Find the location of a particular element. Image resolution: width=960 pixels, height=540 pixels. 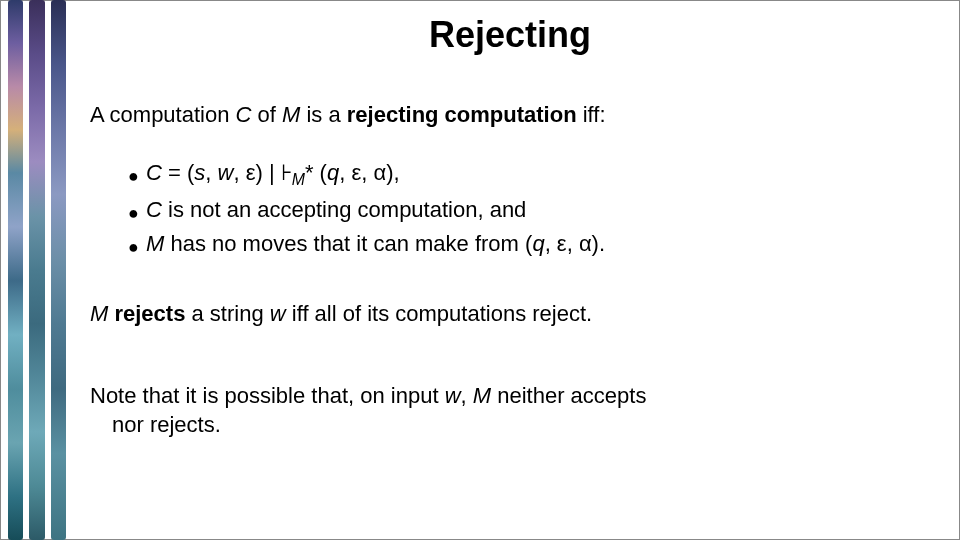

b1-Msub: M is located at coordinates (298, 180).